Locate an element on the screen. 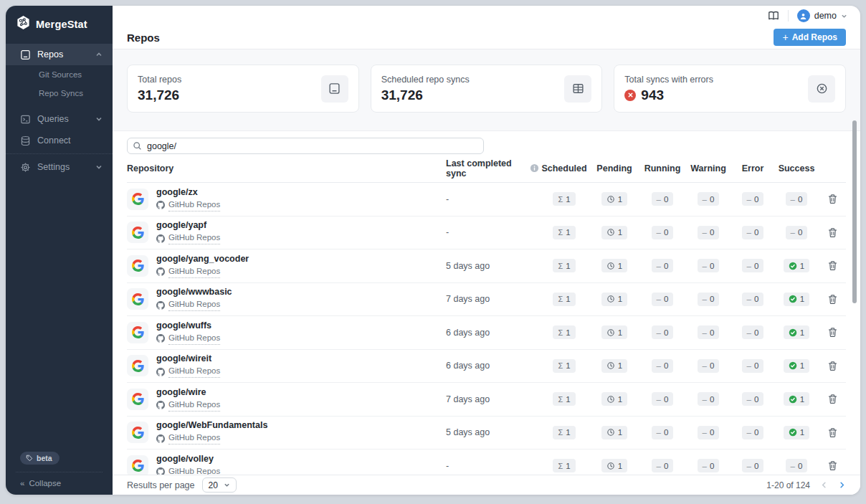 This screenshot has height=504, width=866. last-sync-value: 6 days ago is located at coordinates (493, 366).